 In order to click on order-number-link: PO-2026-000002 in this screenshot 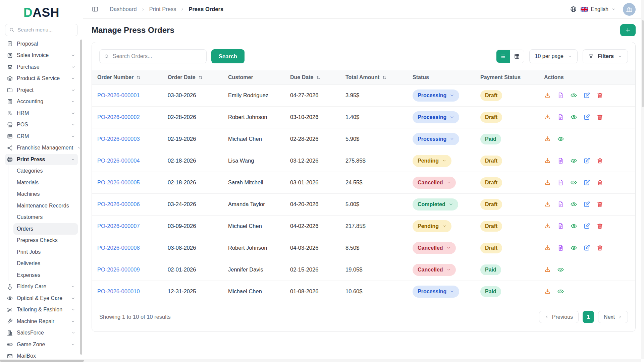, I will do `click(119, 117)`.